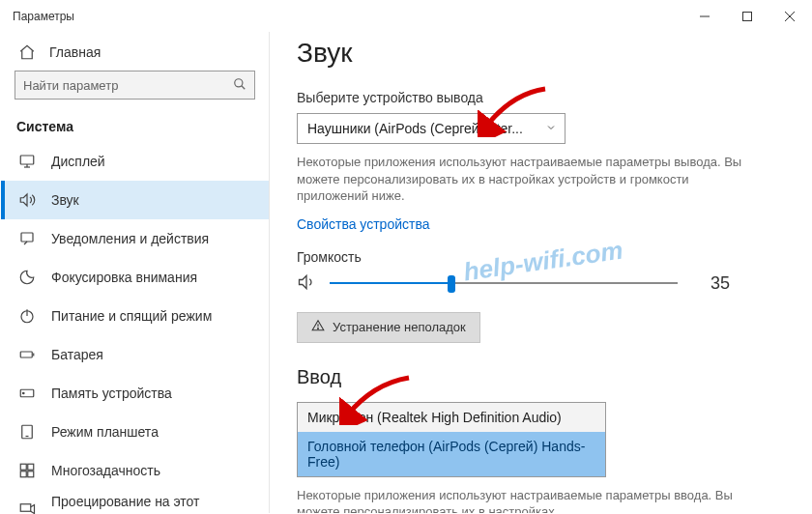  I want to click on chevron-down-icon, so click(551, 128).